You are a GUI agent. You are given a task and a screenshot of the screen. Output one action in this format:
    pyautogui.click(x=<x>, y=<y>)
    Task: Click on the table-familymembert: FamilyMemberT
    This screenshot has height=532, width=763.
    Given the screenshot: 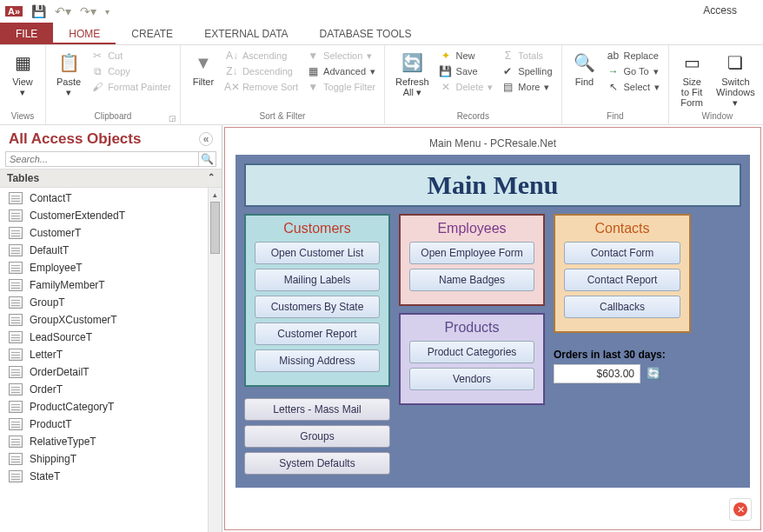 What is the action you would take?
    pyautogui.click(x=104, y=285)
    